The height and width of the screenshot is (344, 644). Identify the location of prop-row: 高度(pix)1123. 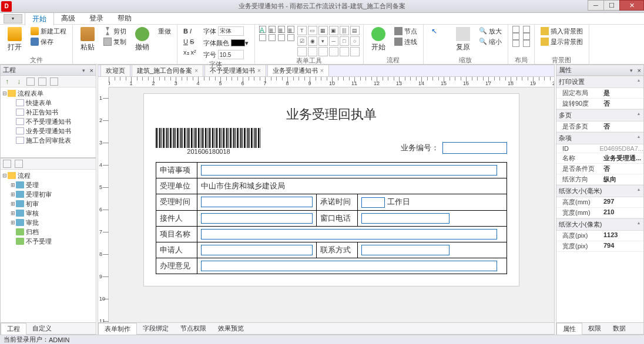
(600, 236).